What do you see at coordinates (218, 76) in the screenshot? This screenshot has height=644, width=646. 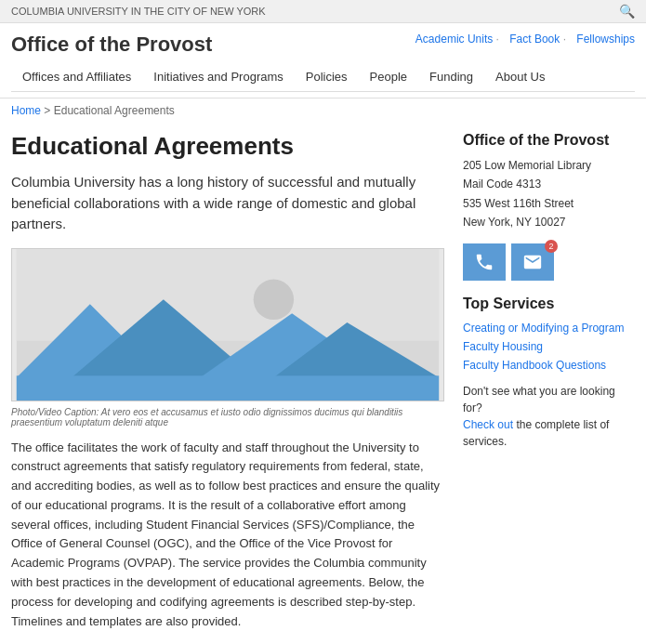 I see `nav-initiatives: Initiatives and Programs` at bounding box center [218, 76].